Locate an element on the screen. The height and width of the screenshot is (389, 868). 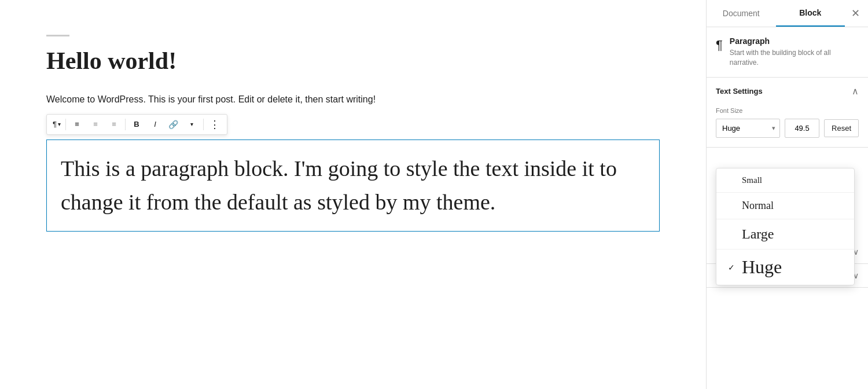
italic-button: I is located at coordinates (155, 124).